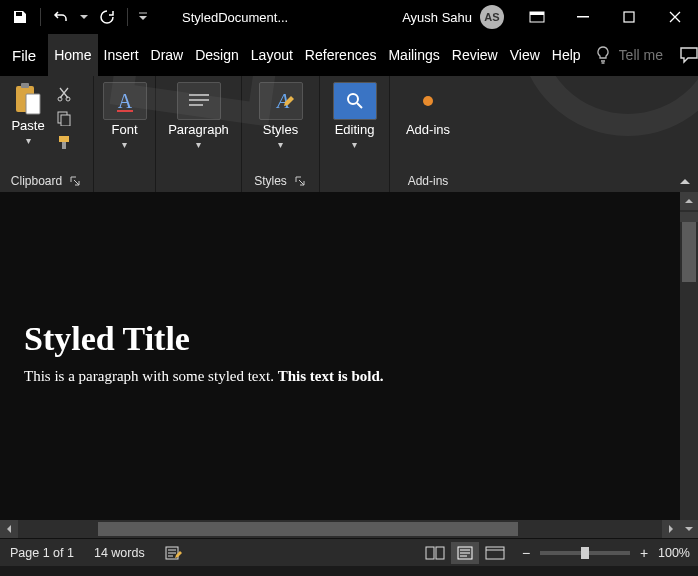 The image size is (698, 576). Describe the element at coordinates (198, 115) in the screenshot. I see `paragraph-button: Paragraph ▾` at that location.